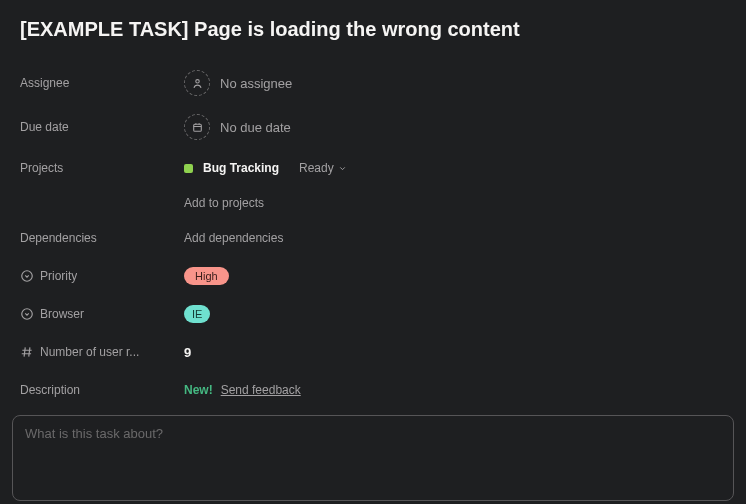 Image resolution: width=746 pixels, height=504 pixels. I want to click on priority-value-pill: High, so click(206, 276).